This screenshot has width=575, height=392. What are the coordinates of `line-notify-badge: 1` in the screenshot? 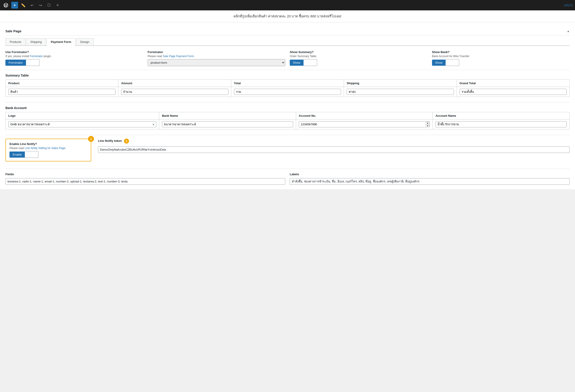 It's located at (91, 139).